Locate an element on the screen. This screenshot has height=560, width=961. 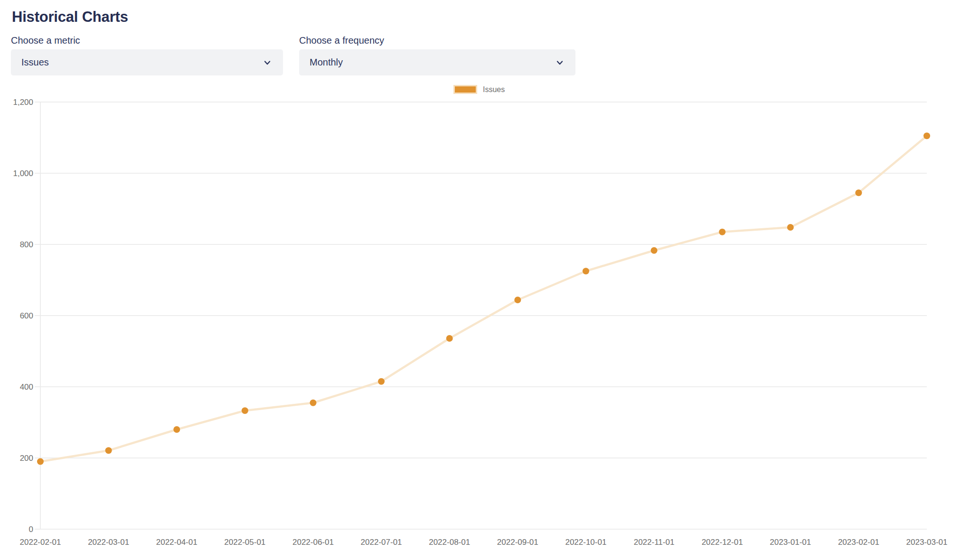
x-tick-label: 2022-05-01 is located at coordinates (245, 542).